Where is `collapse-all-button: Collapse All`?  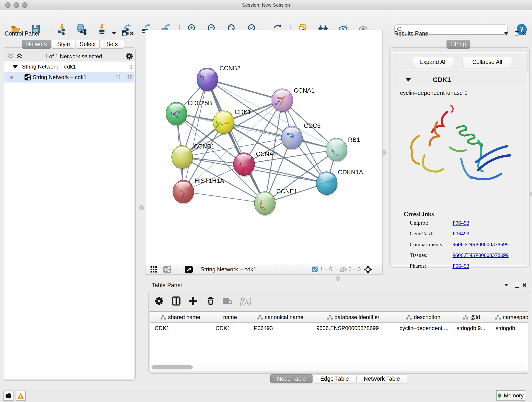 collapse-all-button: Collapse All is located at coordinates (487, 62).